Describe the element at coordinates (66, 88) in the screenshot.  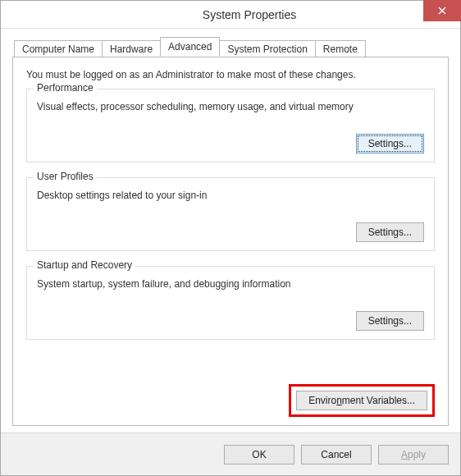
I see `group-title-performance: Performance` at that location.